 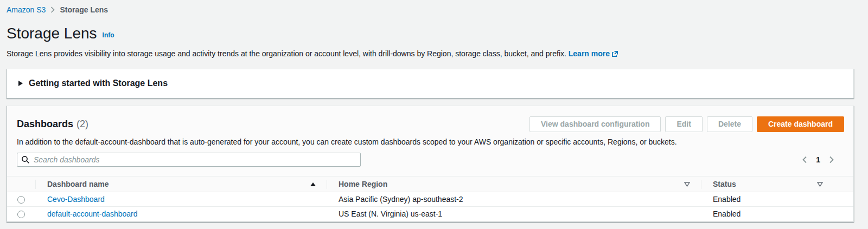 What do you see at coordinates (725, 184) in the screenshot?
I see `column-label-status: Status` at bounding box center [725, 184].